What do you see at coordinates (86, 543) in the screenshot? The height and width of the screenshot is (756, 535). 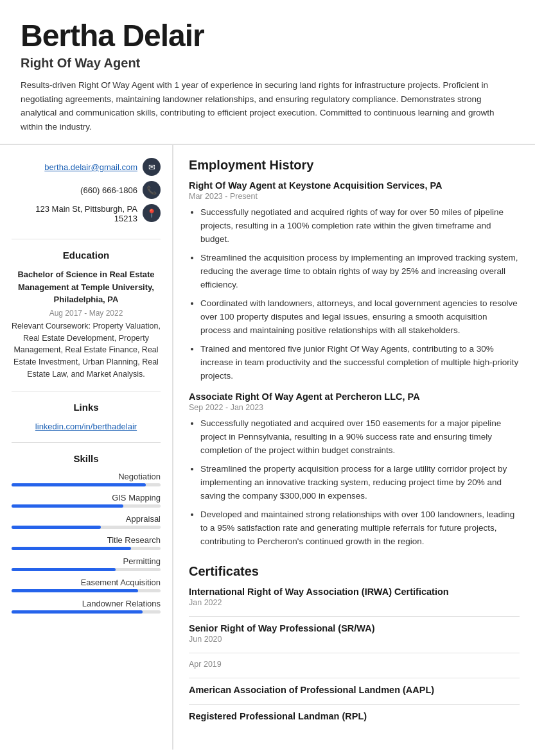 I see `skills-list: Negotiation GIS Mapping Appraisal Title …` at bounding box center [86, 543].